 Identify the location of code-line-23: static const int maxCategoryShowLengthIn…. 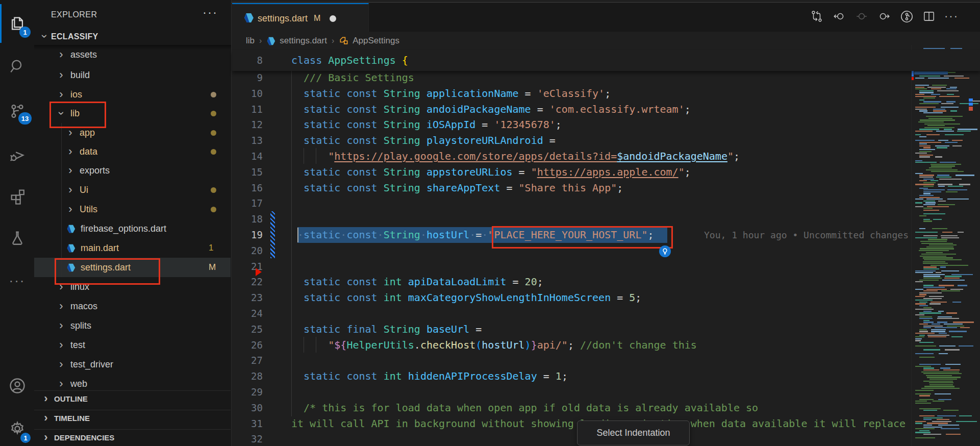
(466, 298).